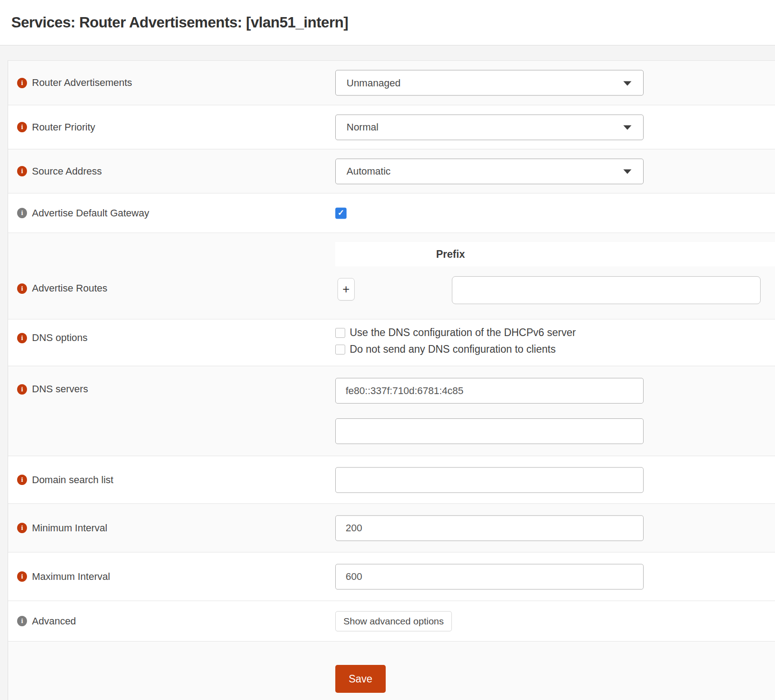 Image resolution: width=775 pixels, height=700 pixels. What do you see at coordinates (82, 83) in the screenshot?
I see `router-advertisements-label: Router Advertisements` at bounding box center [82, 83].